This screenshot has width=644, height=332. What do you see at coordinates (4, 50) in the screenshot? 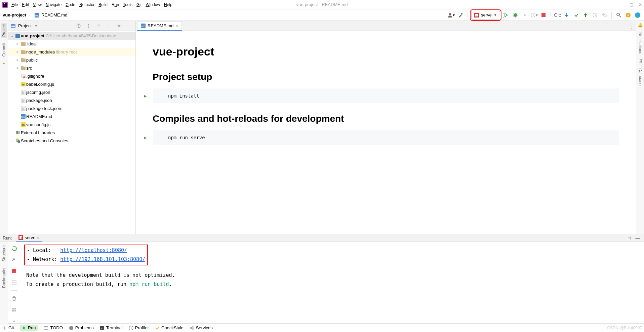
I see `left-tab-commit: Commit` at bounding box center [4, 50].